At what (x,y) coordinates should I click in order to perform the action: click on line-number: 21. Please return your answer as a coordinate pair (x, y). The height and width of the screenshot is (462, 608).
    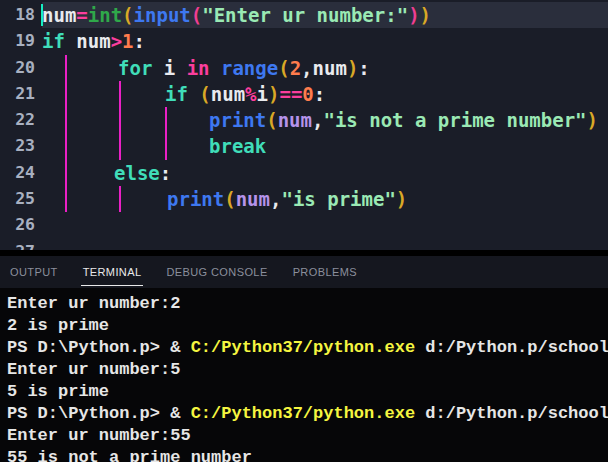
    Looking at the image, I should click on (21, 94).